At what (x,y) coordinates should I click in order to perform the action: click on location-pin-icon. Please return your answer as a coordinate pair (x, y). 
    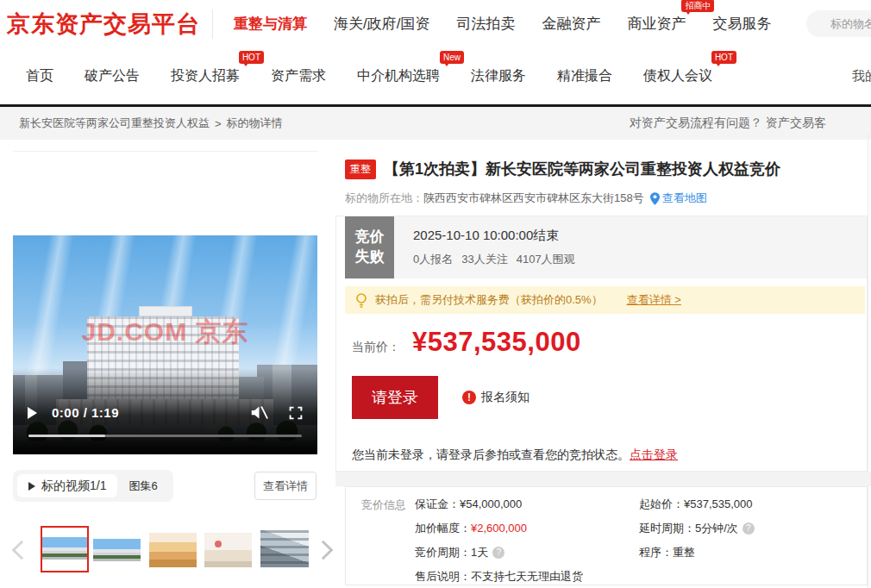
    Looking at the image, I should click on (655, 198).